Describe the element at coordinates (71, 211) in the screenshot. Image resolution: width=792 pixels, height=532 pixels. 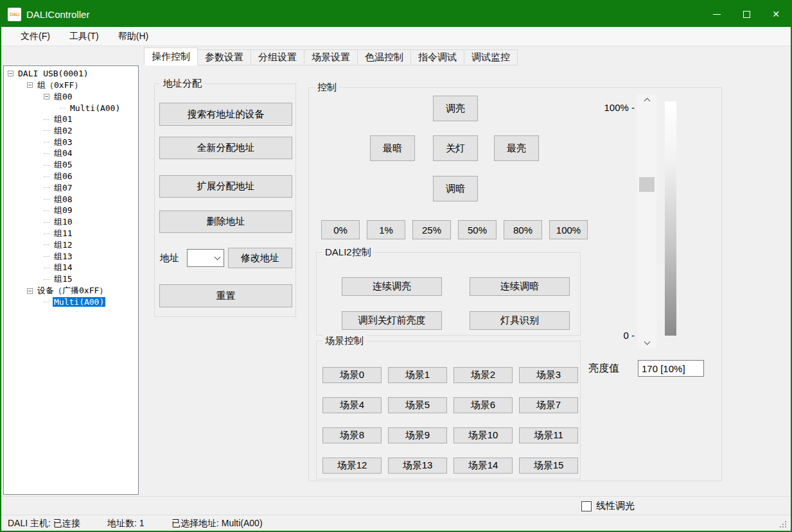
I see `tree-item: 组09` at that location.